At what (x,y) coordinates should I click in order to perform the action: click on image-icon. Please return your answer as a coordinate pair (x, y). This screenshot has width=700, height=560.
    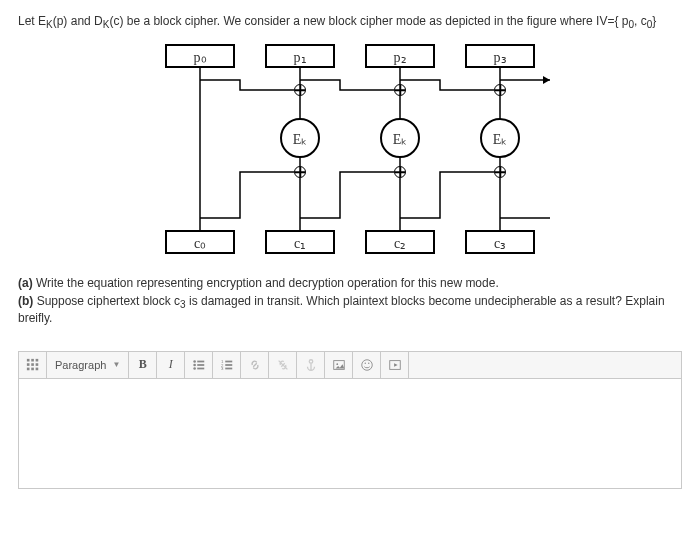
    Looking at the image, I should click on (339, 365).